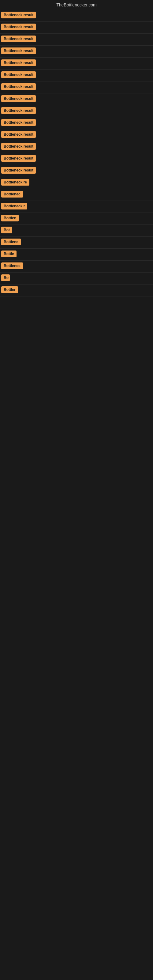 The height and width of the screenshot is (980, 153). Describe the element at coordinates (15, 182) in the screenshot. I see `bottleneck-result-badge: Bottleneck re` at that location.